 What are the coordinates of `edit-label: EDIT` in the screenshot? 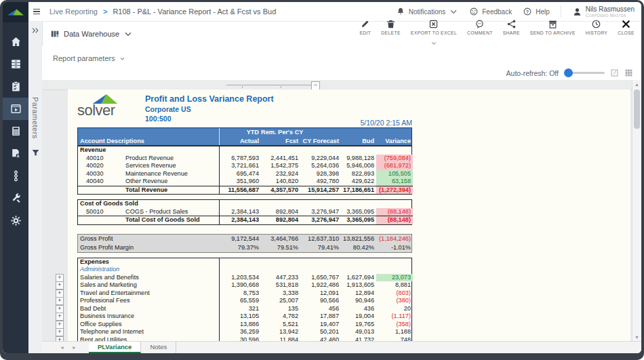 It's located at (365, 33).